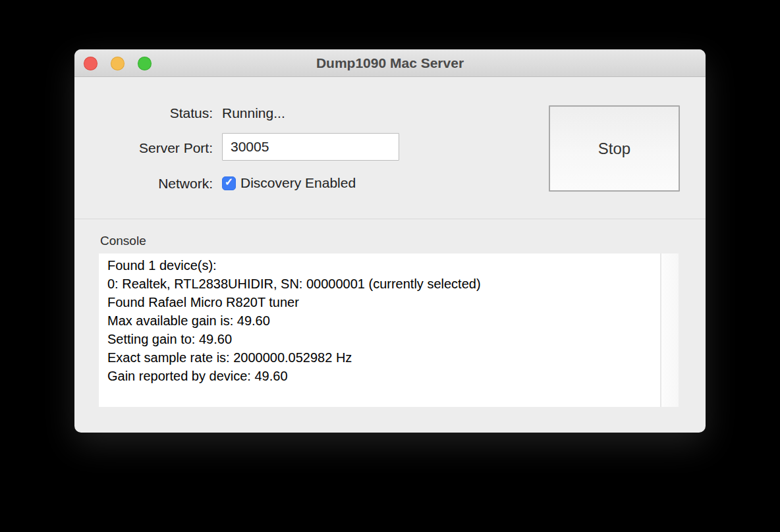  Describe the element at coordinates (229, 183) in the screenshot. I see `discovery-checkbox: ✓` at that location.